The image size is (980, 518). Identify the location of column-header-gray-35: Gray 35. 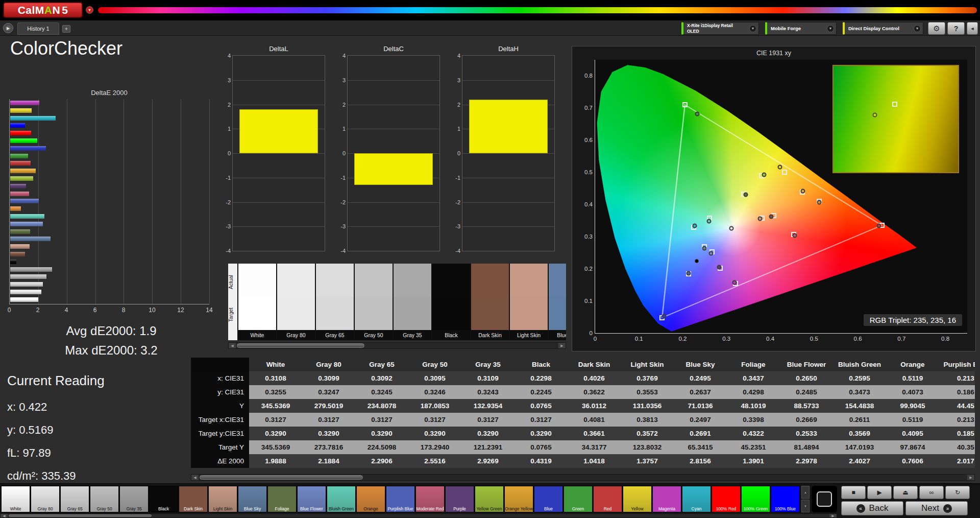
(488, 365).